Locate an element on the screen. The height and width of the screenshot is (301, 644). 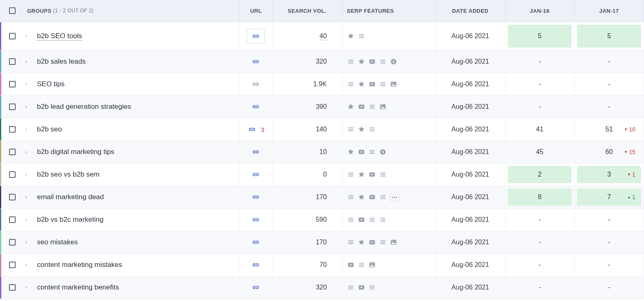
table-row: › SEO tips 1.9K Aug-06 2021 - - is located at coordinates (322, 85).